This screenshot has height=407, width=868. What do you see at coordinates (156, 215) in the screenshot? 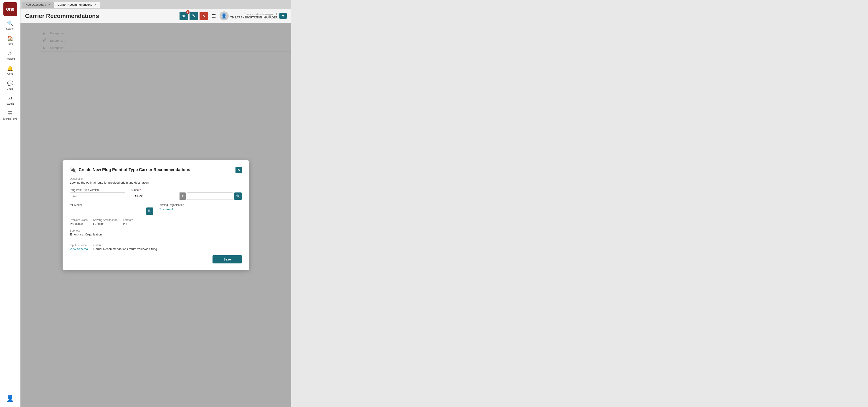
I see `create-plug-point-modal: 🔌 Create New Plug Point of Type Carrier …` at bounding box center [156, 215].